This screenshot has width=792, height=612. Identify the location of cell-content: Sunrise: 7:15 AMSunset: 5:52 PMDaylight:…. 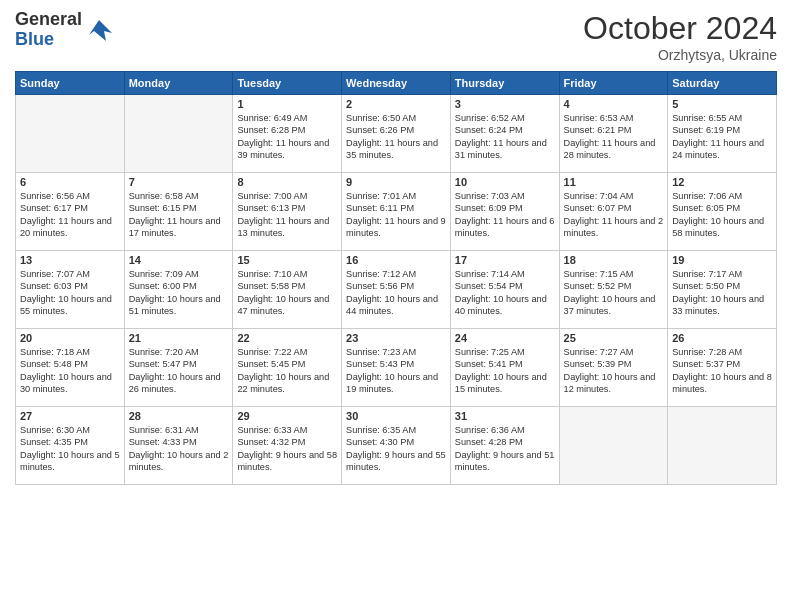
(614, 293).